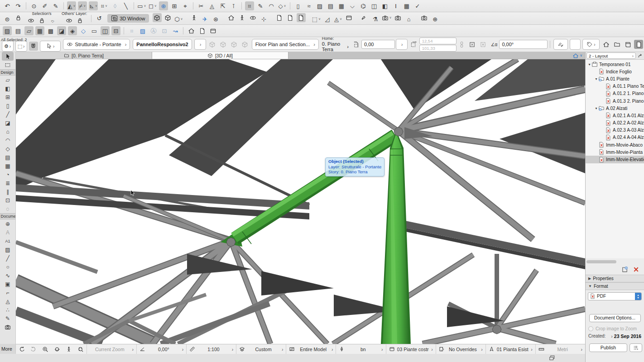 This screenshot has height=362, width=644. Describe the element at coordinates (409, 19) in the screenshot. I see `gear-house-icon: ⌂` at that location.